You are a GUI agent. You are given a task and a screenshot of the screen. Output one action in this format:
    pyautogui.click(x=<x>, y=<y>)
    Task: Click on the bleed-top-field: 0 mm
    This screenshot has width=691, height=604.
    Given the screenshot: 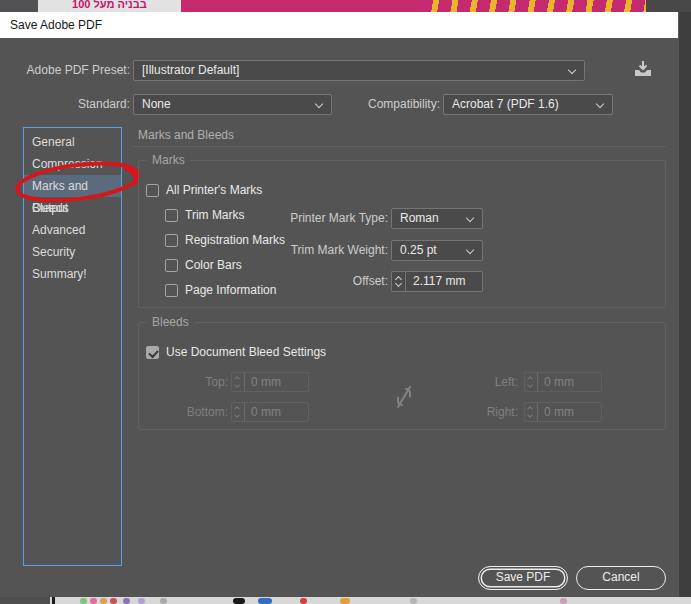 What is the action you would take?
    pyautogui.click(x=276, y=382)
    